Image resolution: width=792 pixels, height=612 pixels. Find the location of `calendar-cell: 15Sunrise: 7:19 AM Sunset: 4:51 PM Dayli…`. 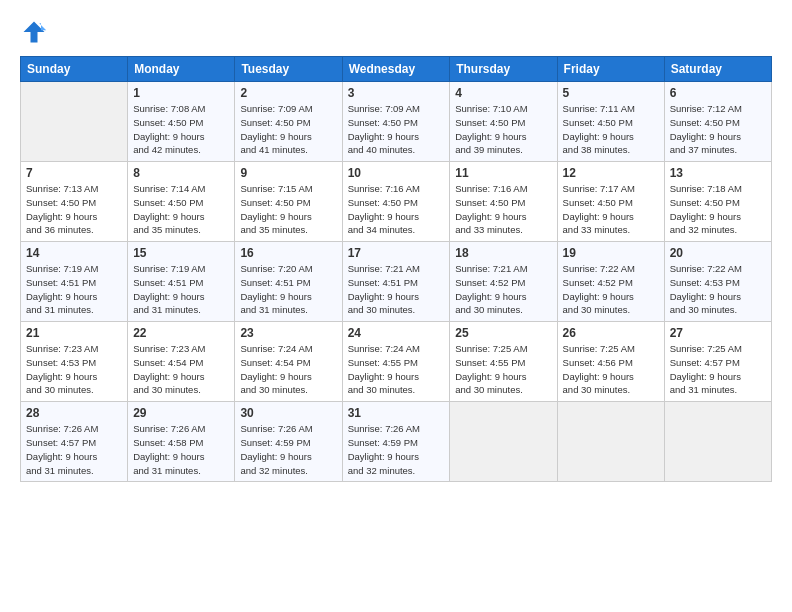

calendar-cell: 15Sunrise: 7:19 AM Sunset: 4:51 PM Dayli… is located at coordinates (182, 282).